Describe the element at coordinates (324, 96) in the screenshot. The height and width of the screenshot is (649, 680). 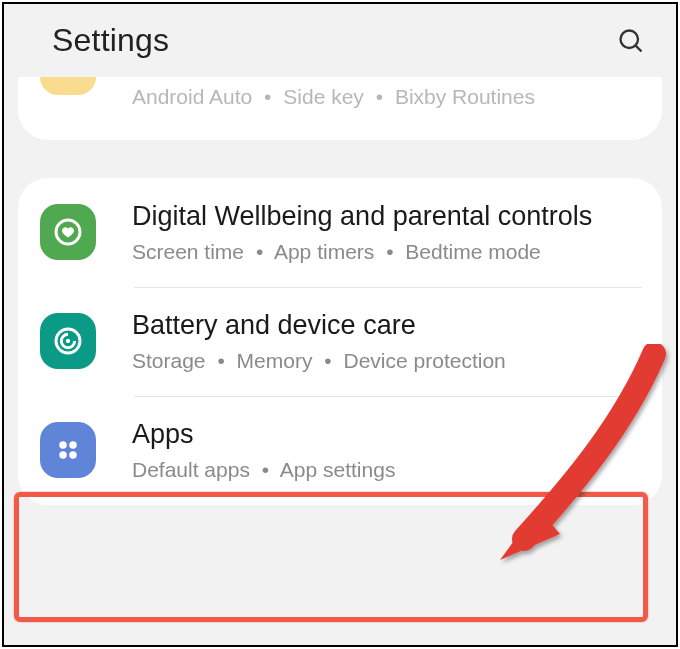
I see `sub-part: Side key` at that location.